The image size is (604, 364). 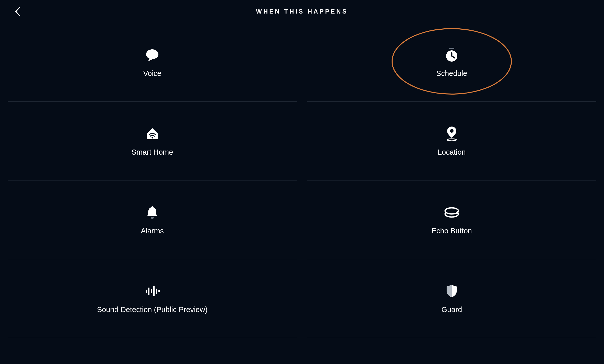 I want to click on option-guard: Guard, so click(x=452, y=299).